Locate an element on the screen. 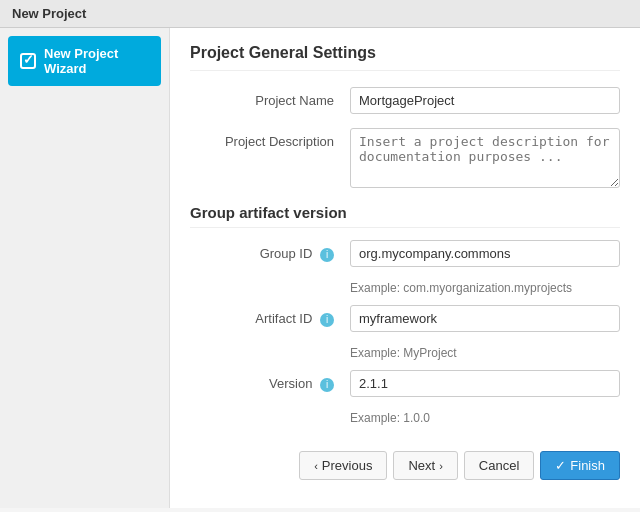  previous-arrow-icon: ‹ is located at coordinates (316, 466).